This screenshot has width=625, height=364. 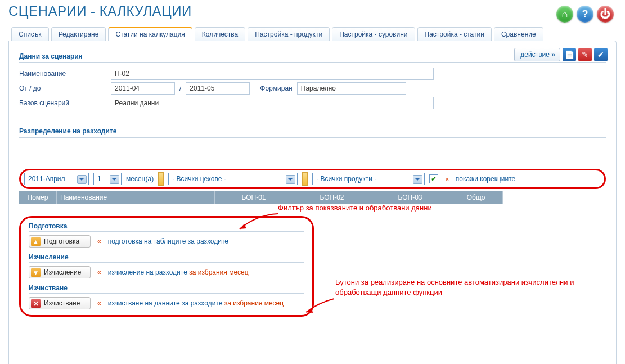 I want to click on col-bon03: БОН-03, so click(x=411, y=197).